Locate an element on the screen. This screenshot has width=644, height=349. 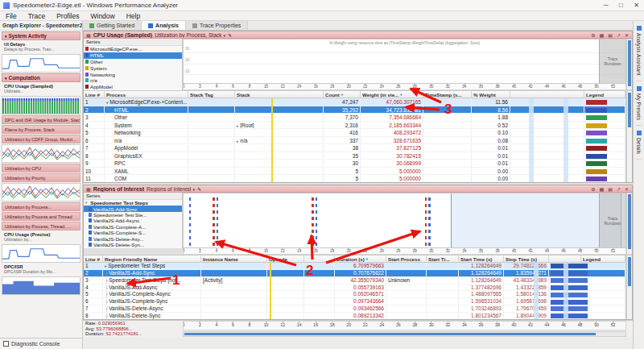
time-selection-band is located at coordinates (536, 221).